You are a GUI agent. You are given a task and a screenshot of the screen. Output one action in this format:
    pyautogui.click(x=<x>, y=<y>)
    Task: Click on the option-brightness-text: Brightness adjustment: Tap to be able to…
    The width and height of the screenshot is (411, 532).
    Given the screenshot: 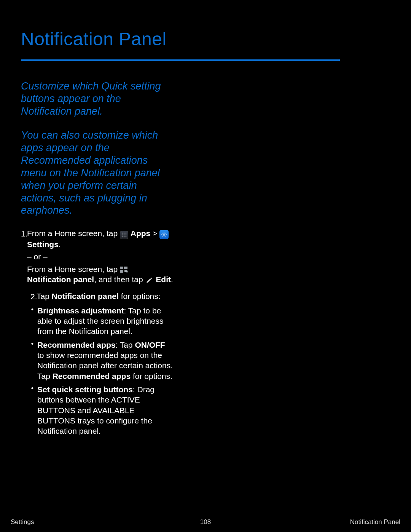 What is the action you would take?
    pyautogui.click(x=105, y=321)
    